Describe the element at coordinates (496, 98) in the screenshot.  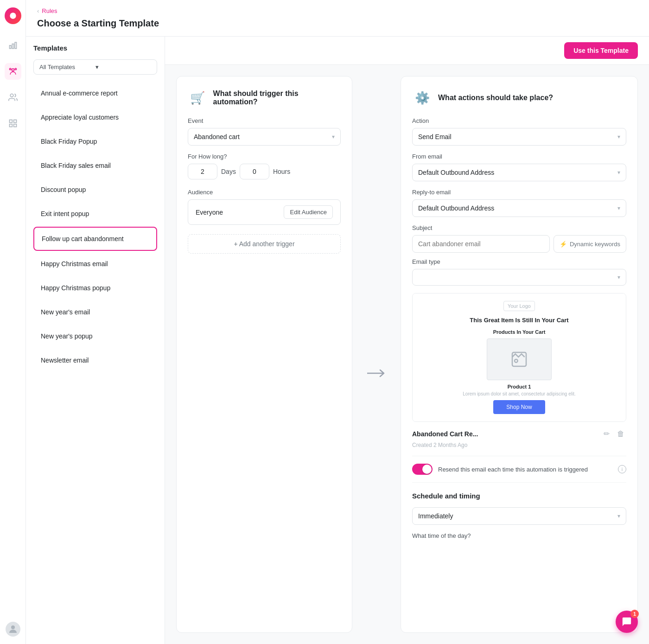
I see `action-section-title: What actions should take place?` at that location.